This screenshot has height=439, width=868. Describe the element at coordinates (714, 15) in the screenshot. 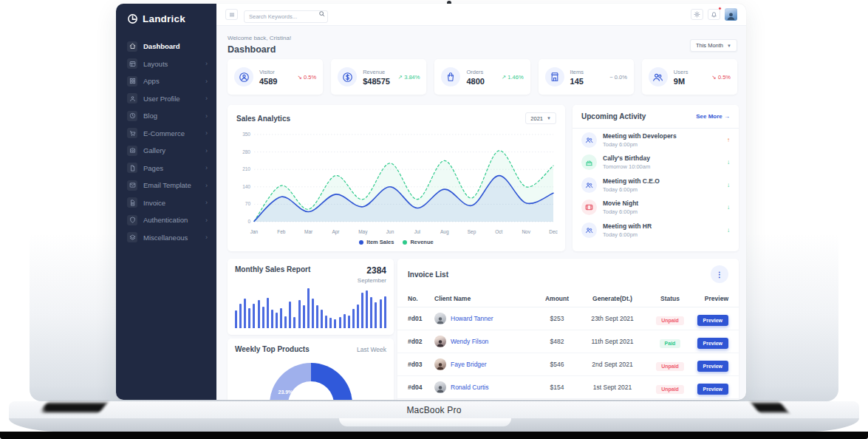

I see `topbar-actions` at that location.